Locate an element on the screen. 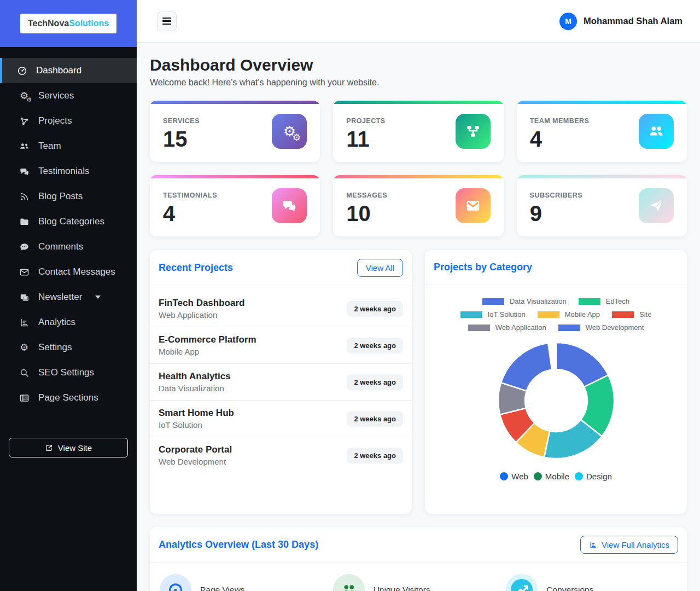  project-row: Smart Home Hub IoT Solution 2 weeks ago is located at coordinates (281, 418).